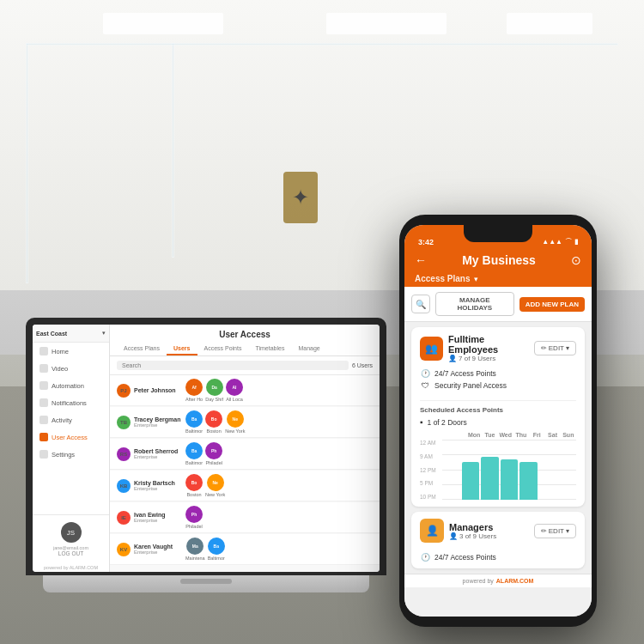  What do you see at coordinates (560, 242) in the screenshot?
I see `phone-status-icons: ▲▲▲ ⌒ ▮` at bounding box center [560, 242].